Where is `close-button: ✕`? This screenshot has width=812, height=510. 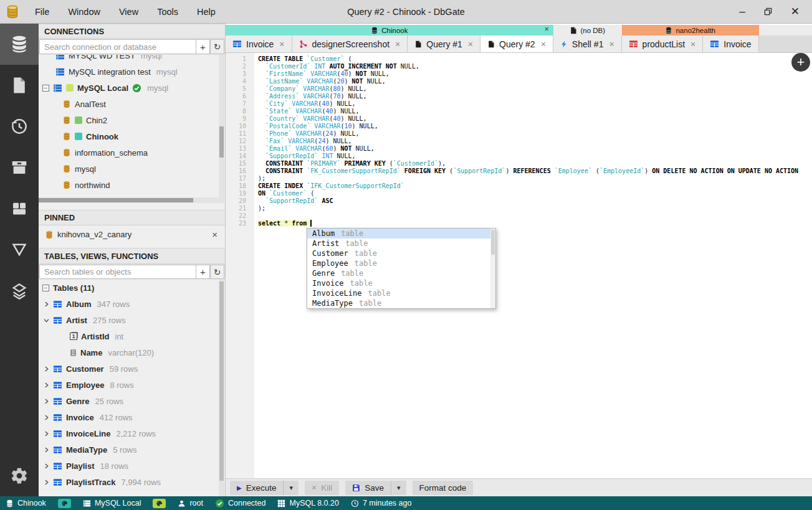
close-button: ✕ is located at coordinates (795, 11).